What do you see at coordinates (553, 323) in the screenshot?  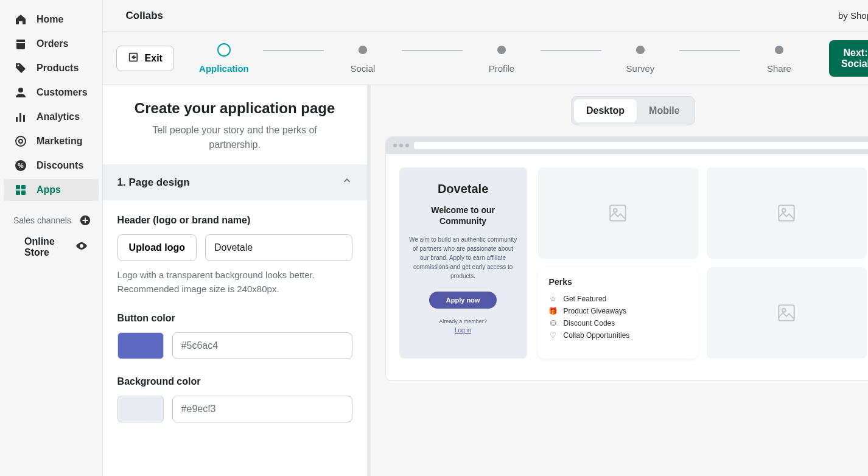 I see `tag-icon: ⛁` at bounding box center [553, 323].